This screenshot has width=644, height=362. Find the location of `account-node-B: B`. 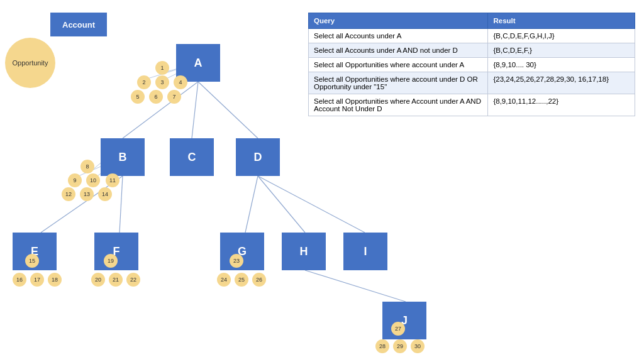

account-node-B: B is located at coordinates (123, 157).